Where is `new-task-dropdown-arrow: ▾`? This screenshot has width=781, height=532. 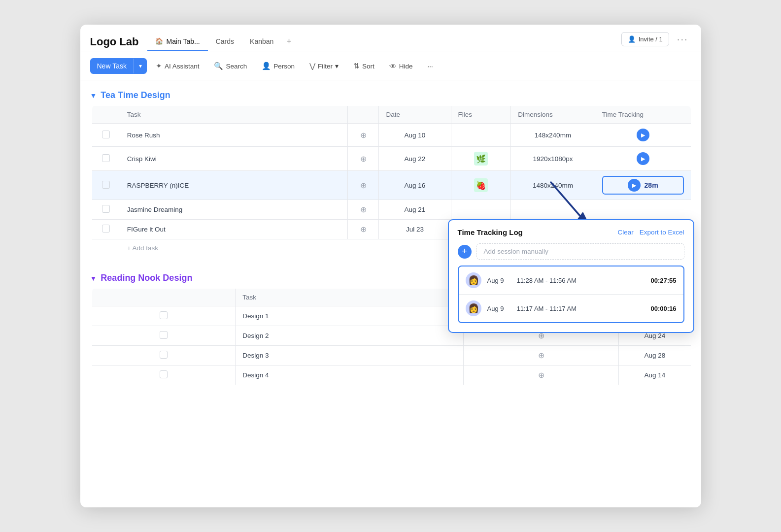 new-task-dropdown-arrow: ▾ is located at coordinates (140, 66).